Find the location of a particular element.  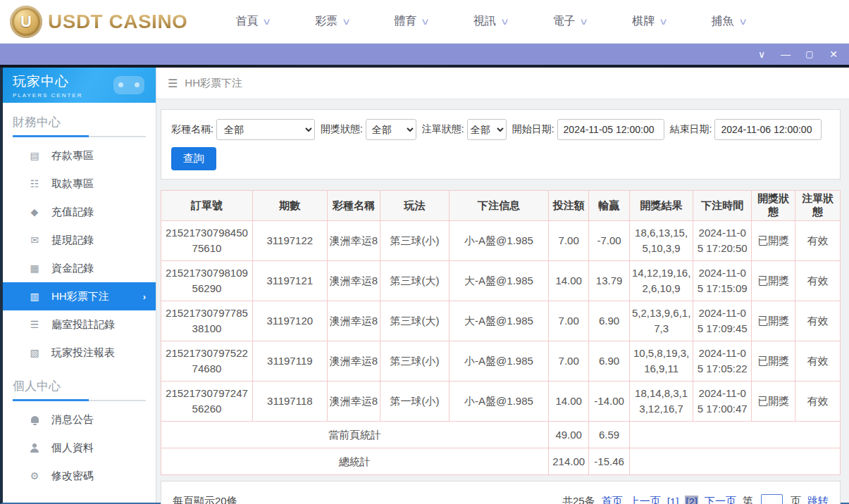

room-list-icon: ☰ is located at coordinates (35, 325).